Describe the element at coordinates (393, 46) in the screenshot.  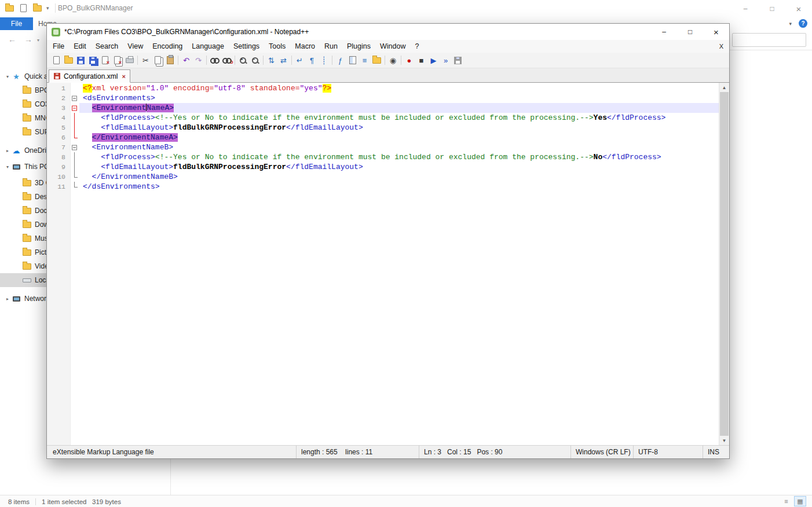
I see `menu-item-window: Window` at that location.